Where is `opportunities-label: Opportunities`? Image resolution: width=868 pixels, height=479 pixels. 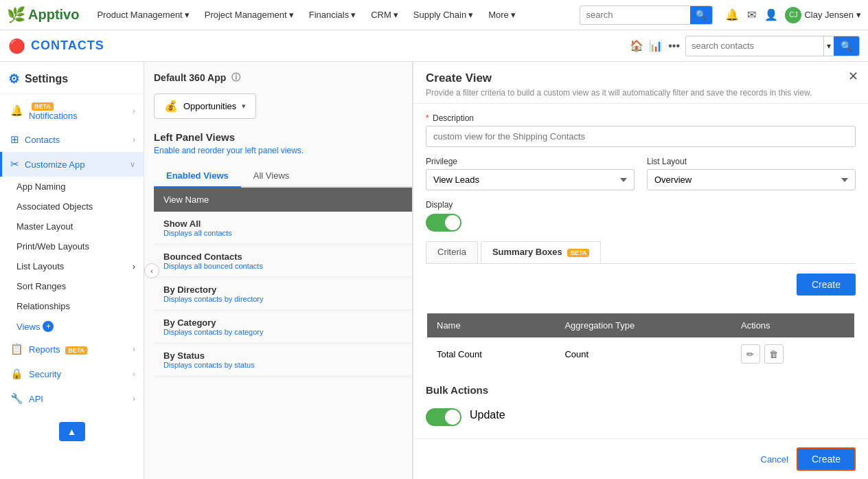 opportunities-label: Opportunities is located at coordinates (210, 106).